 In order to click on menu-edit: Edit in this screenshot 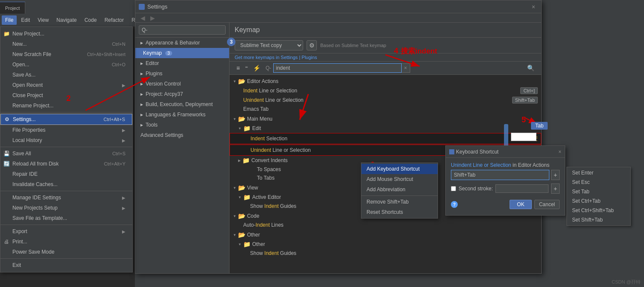, I will do `click(26, 20)`.